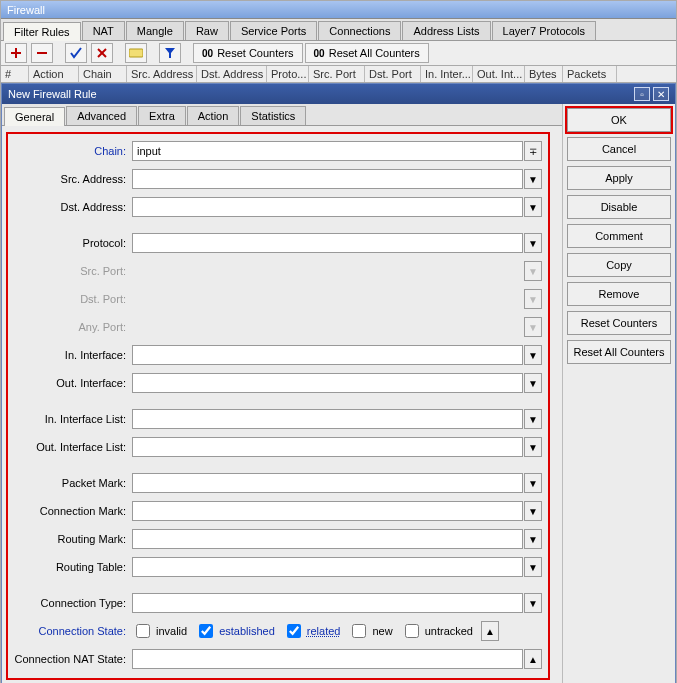 The width and height of the screenshot is (677, 683). I want to click on routing_mark-dropdown: ▼, so click(533, 539).